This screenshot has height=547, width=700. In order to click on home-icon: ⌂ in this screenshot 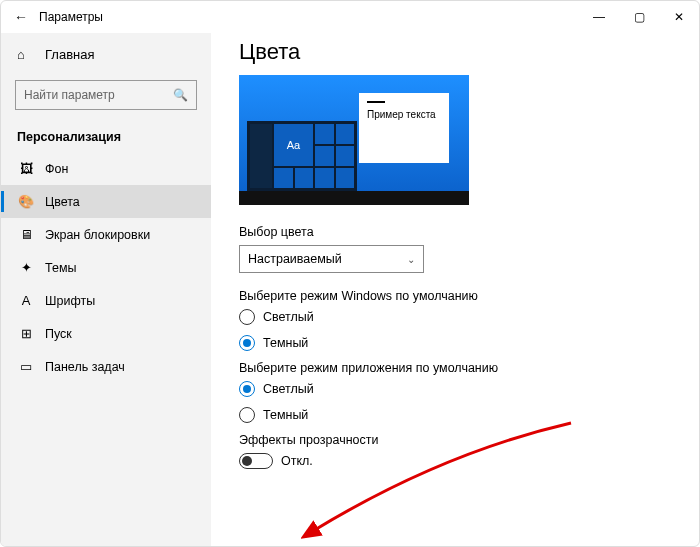, I will do `click(26, 54)`.